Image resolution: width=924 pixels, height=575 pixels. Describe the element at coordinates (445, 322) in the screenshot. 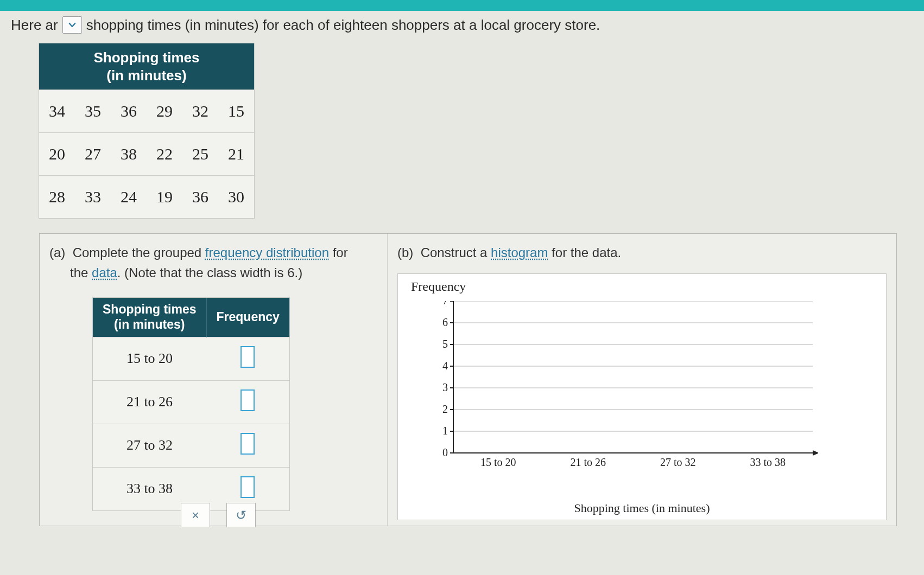

I see `svg-text: 6` at that location.